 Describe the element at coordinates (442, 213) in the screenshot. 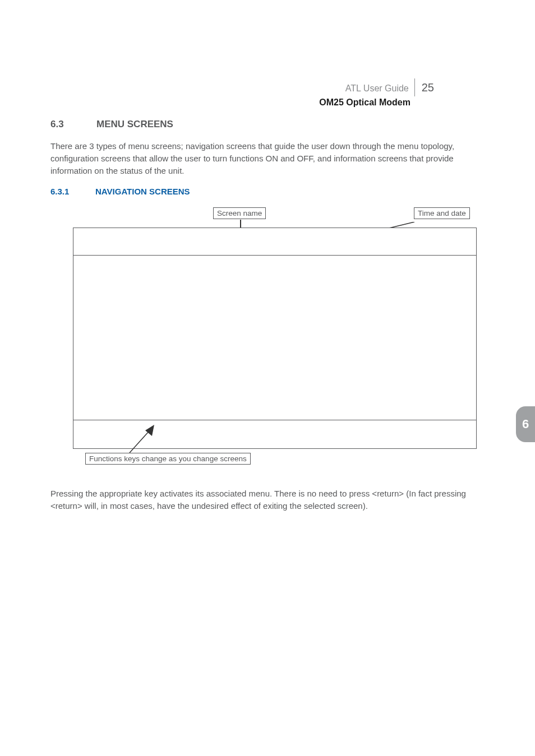

I see `callout-time-and-date: Time and date` at that location.